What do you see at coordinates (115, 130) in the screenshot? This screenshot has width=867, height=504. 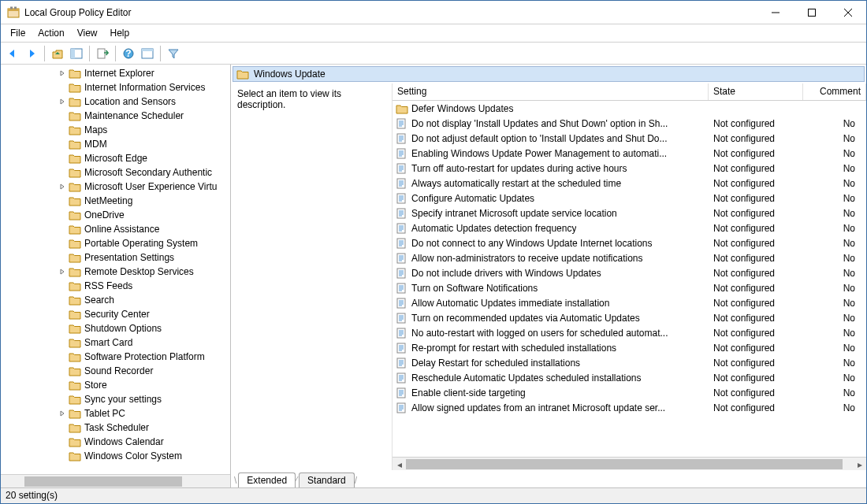 I see `tree-item: Maps` at bounding box center [115, 130].